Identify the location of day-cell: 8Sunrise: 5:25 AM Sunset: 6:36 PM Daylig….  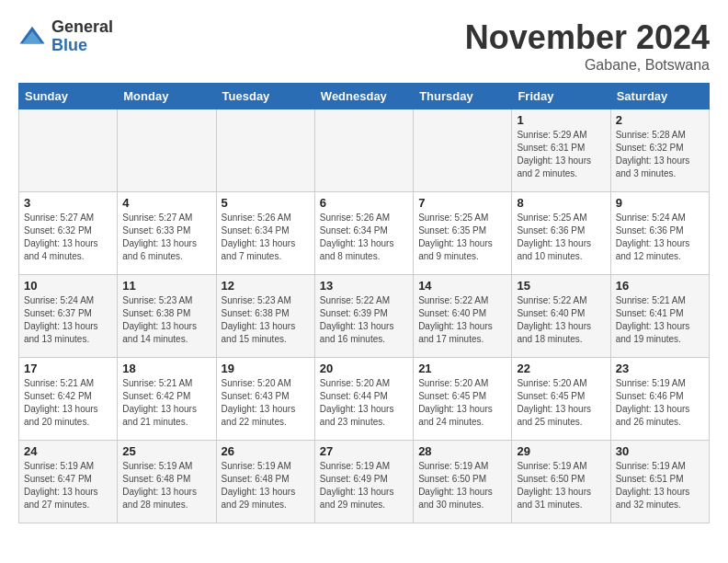
(561, 234).